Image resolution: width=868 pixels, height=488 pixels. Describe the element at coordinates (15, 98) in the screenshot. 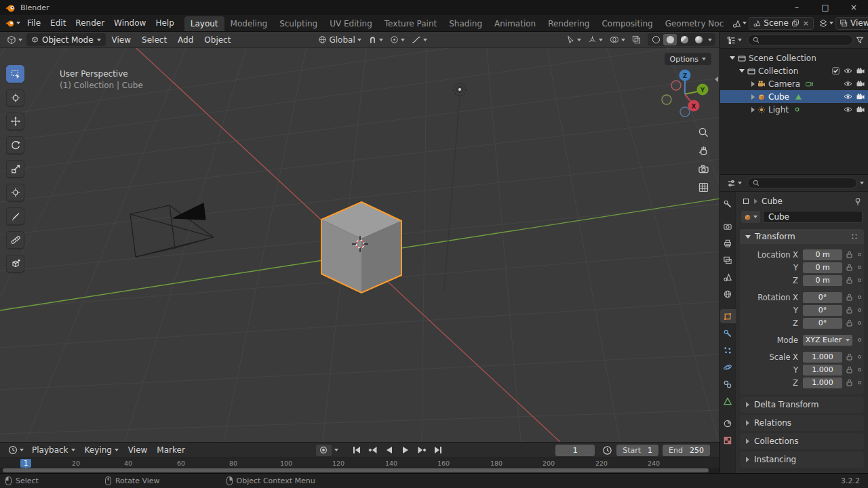

I see `cursor-tool` at that location.